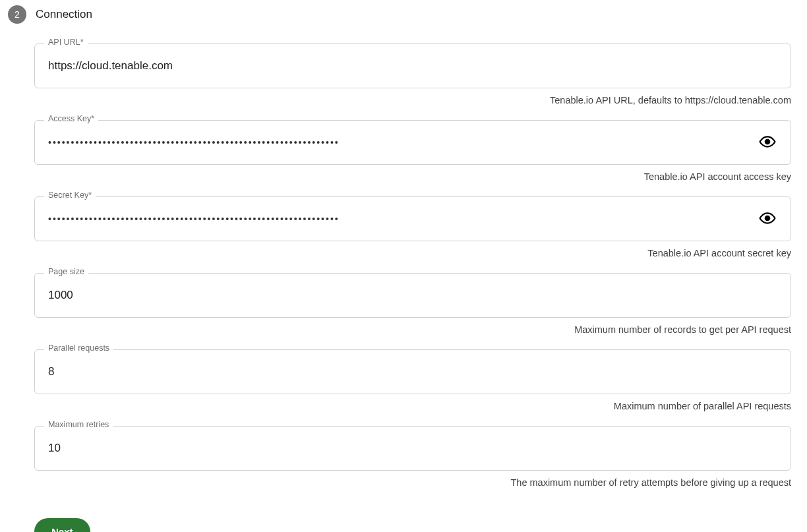 The height and width of the screenshot is (532, 807). I want to click on step-number-badge: 2, so click(17, 15).